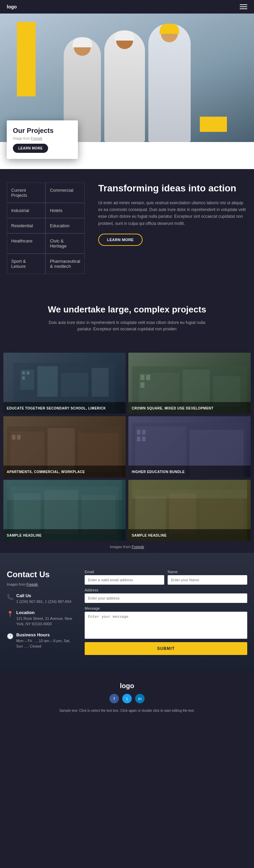  I want to click on header-logo: logo, so click(12, 7).